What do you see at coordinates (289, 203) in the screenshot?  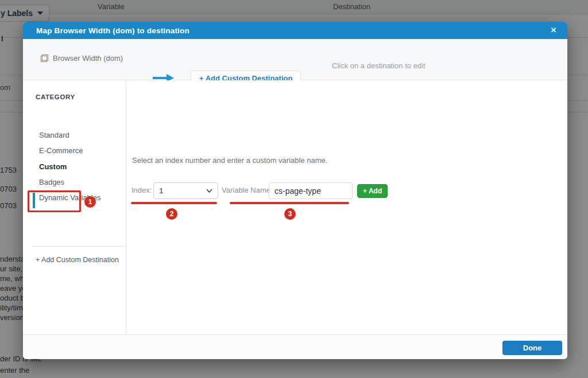 I see `annotation-underline-variable` at bounding box center [289, 203].